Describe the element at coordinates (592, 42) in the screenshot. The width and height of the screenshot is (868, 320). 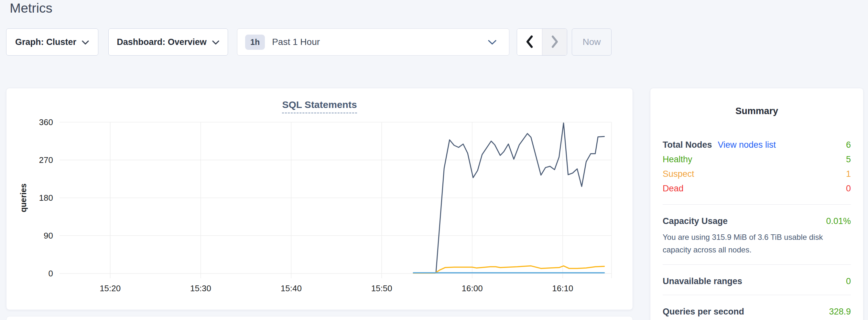
I see `now-button: Now` at that location.